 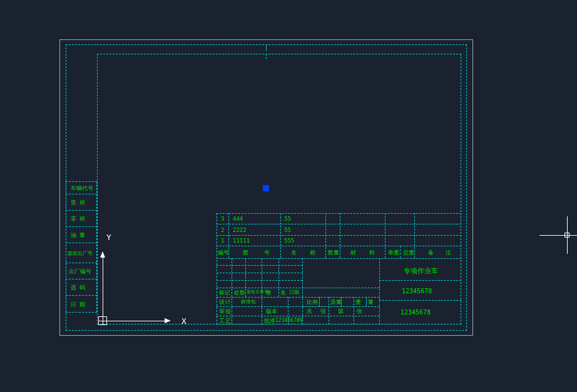 I want to click on left-row3: 油 量, so click(x=78, y=235).